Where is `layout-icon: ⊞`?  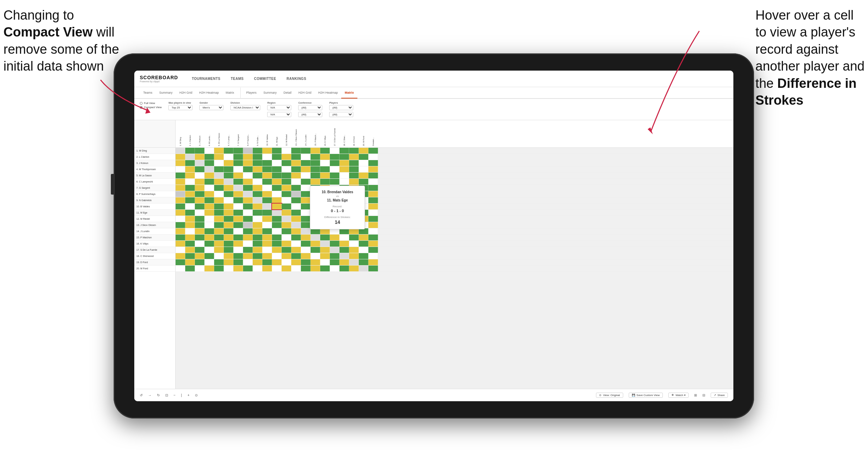 layout-icon: ⊞ is located at coordinates (696, 395).